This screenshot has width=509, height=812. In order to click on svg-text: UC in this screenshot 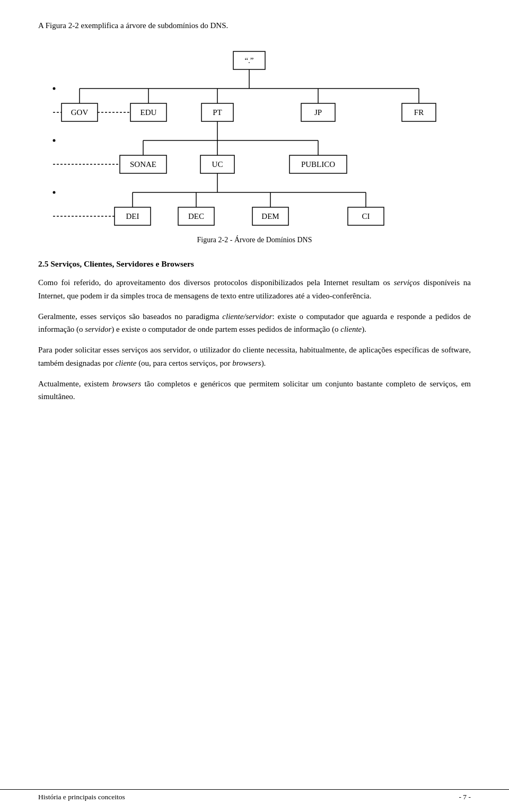, I will do `click(217, 164)`.